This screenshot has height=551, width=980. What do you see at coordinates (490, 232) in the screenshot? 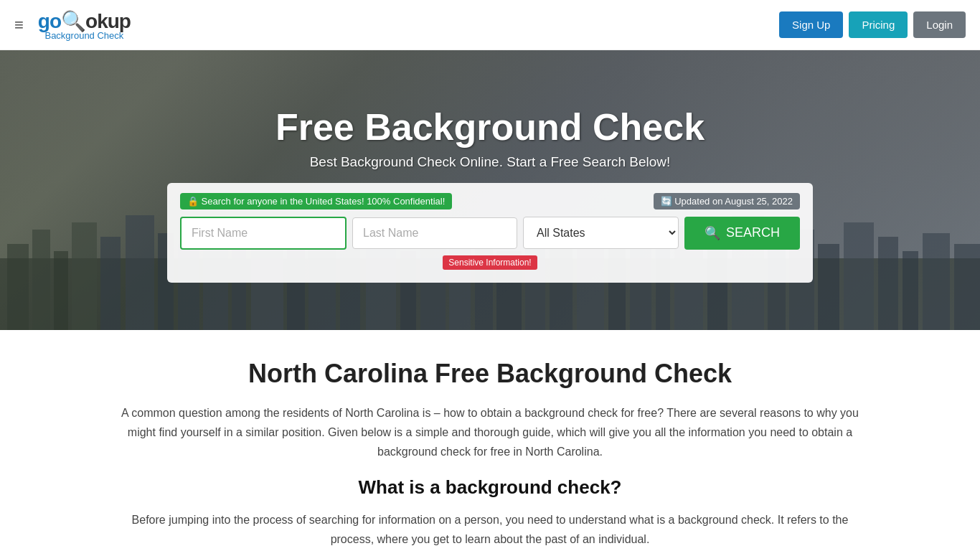
I see `search-container: 🔒 Search for anyone in the United States…` at bounding box center [490, 232].